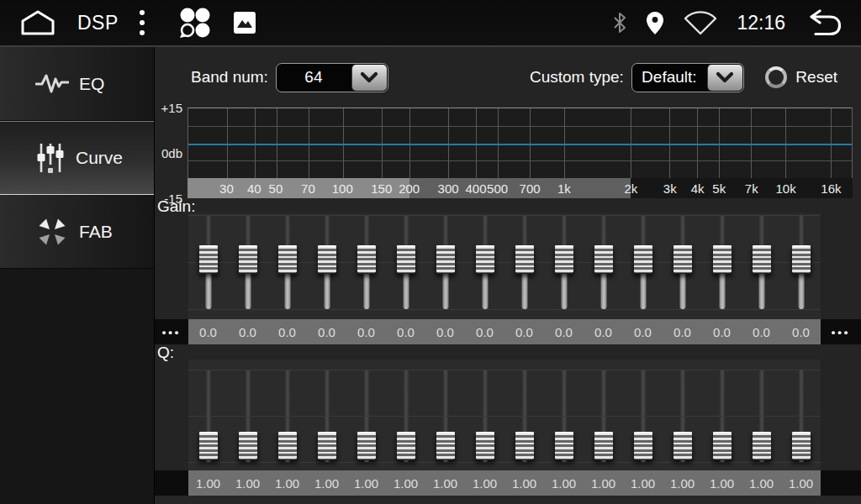 The height and width of the screenshot is (504, 861). What do you see at coordinates (142, 23) in the screenshot?
I see `overflow-menu-icon` at bounding box center [142, 23].